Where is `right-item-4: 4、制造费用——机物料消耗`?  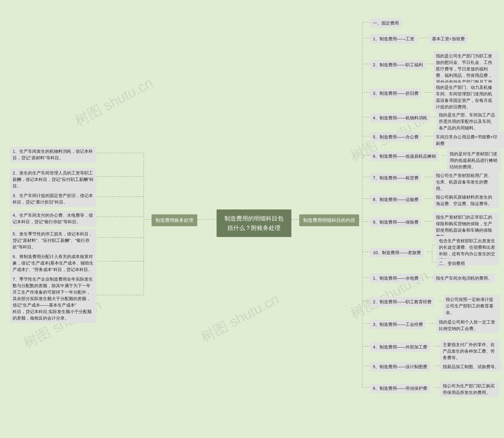
right-item-4: 4、制造费用——机物料消耗 is located at coordinates (400, 118).